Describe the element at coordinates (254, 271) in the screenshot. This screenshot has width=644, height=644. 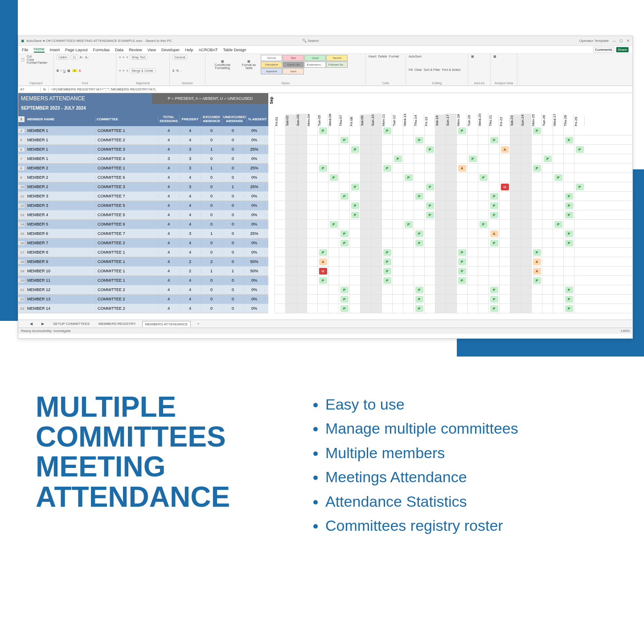
I see `cell-percent: 50%` at that location.